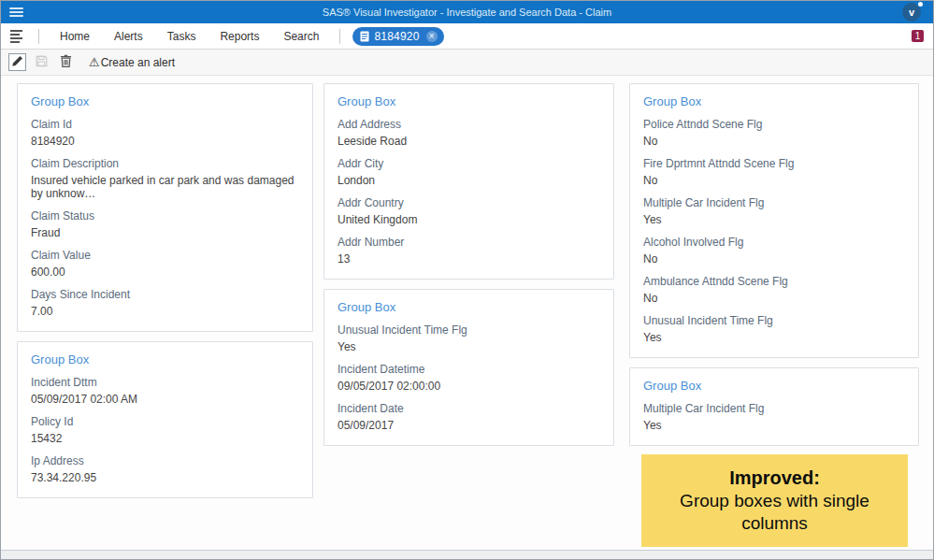  What do you see at coordinates (165, 478) in the screenshot?
I see `field-value: 73.34.220.95` at bounding box center [165, 478].